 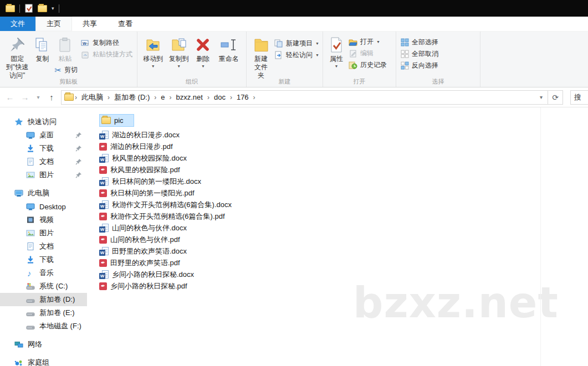 What do you see at coordinates (104, 228) in the screenshot?
I see `word-file-icon: W` at bounding box center [104, 228].